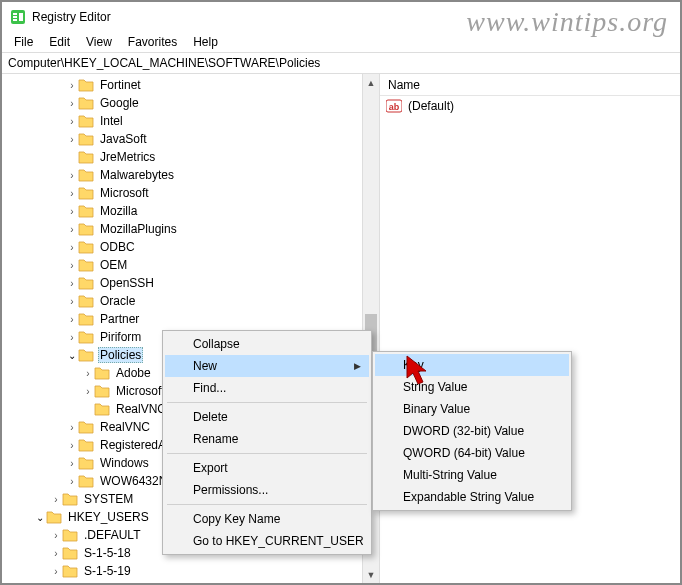 The height and width of the screenshot is (585, 682). I want to click on tree-item: ›Fortinet, so click(190, 85).